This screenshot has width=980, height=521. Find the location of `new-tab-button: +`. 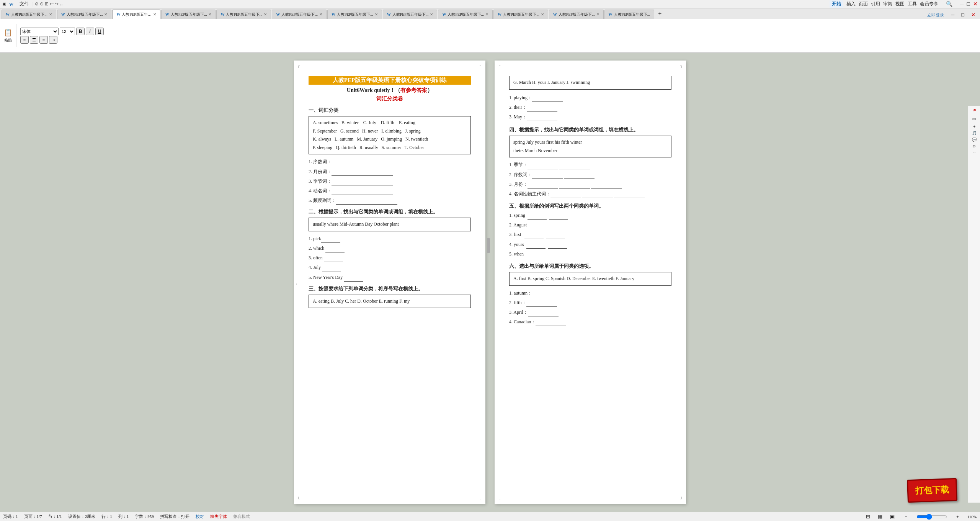

new-tab-button: + is located at coordinates (660, 14).